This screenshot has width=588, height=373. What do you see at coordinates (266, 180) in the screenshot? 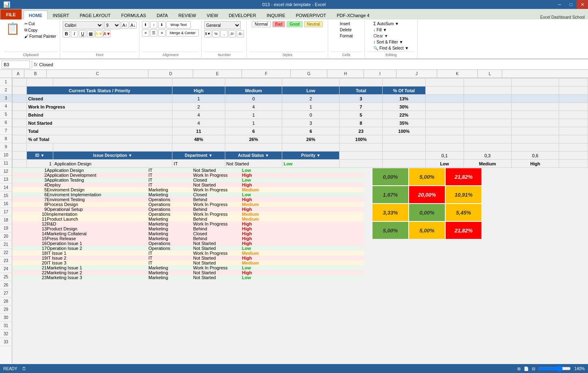
I see `cell-priority-14: Low` at bounding box center [266, 180].